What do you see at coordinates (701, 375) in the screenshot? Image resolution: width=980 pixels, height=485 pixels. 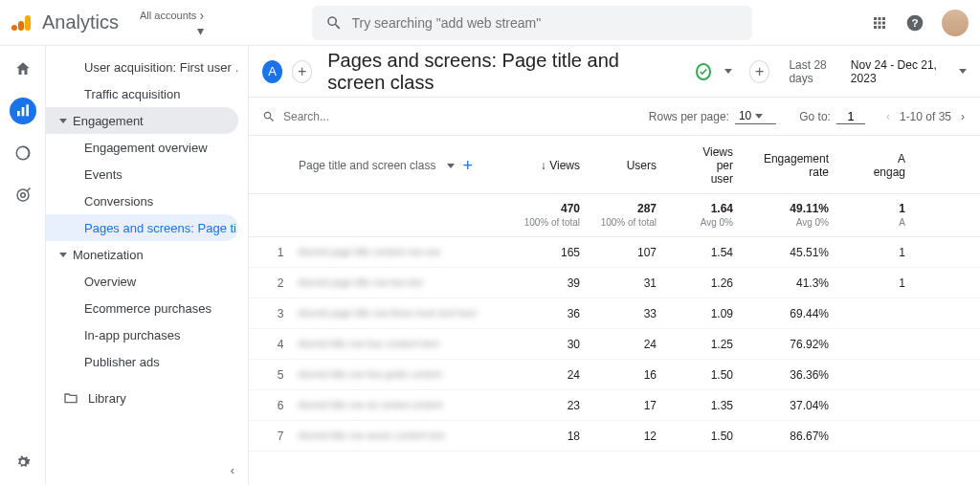 I see `row-vpu: 1.50` at bounding box center [701, 375].